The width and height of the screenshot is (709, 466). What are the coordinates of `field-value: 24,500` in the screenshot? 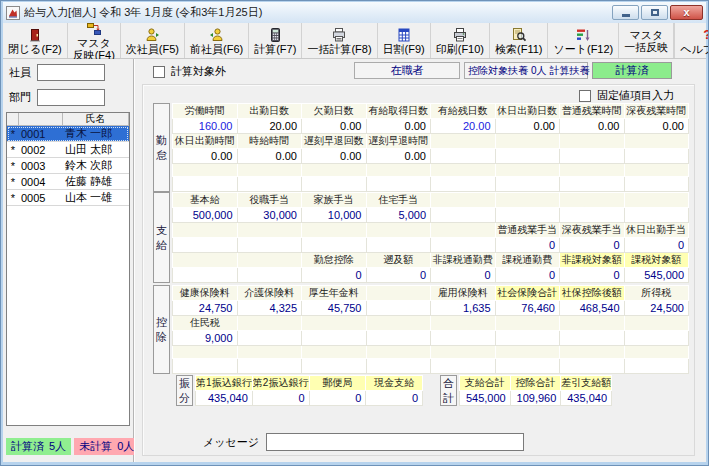 It's located at (656, 308).